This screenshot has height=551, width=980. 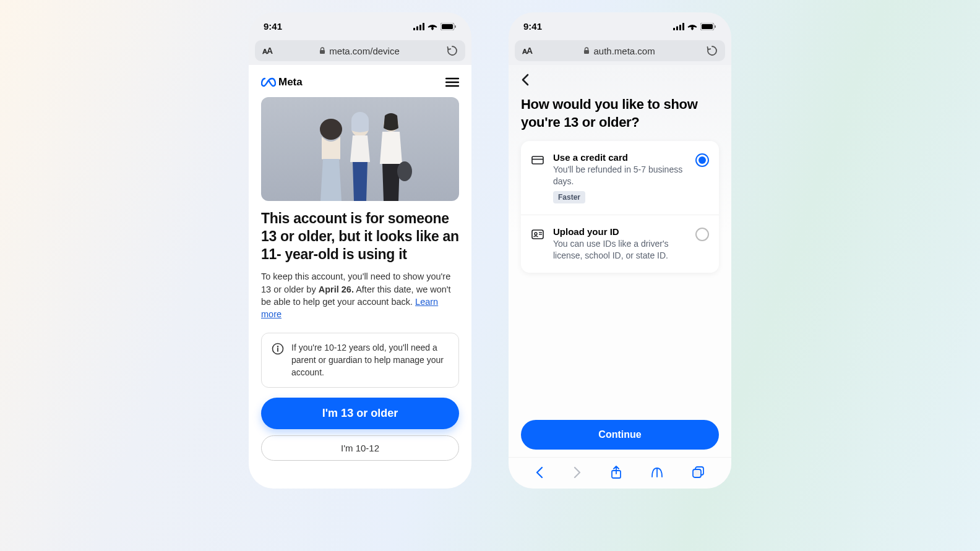 What do you see at coordinates (620, 250) in the screenshot?
I see `option-desc: You can use IDs like a driver's license,…` at bounding box center [620, 250].